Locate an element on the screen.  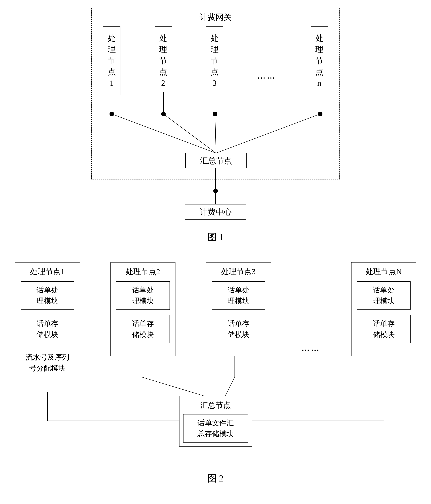
proc-node2-title: 处理节点1 is located at coordinates (47, 271).